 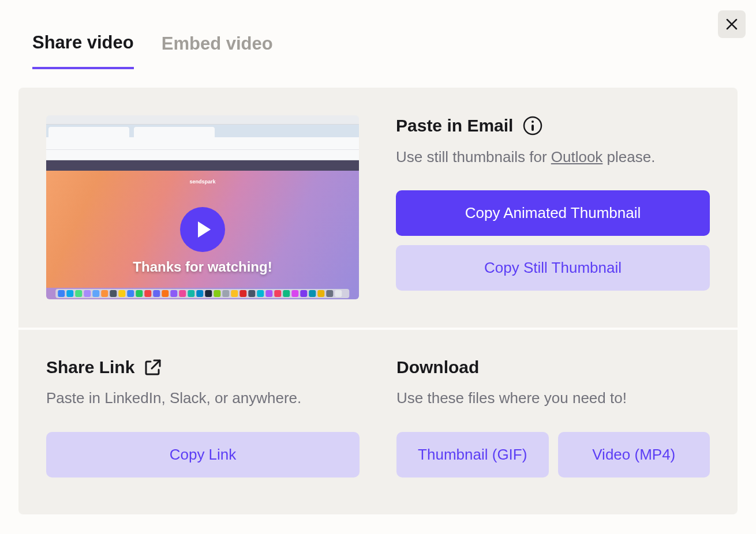 What do you see at coordinates (217, 51) in the screenshot?
I see `tab-embed-video: Embed video` at bounding box center [217, 51].